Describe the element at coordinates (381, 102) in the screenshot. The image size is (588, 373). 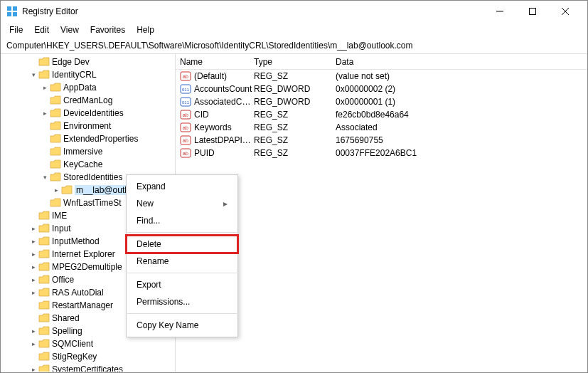
I see `list-row: 011AssociatedCountREG_DWORD0x00000001 (1…` at that location.